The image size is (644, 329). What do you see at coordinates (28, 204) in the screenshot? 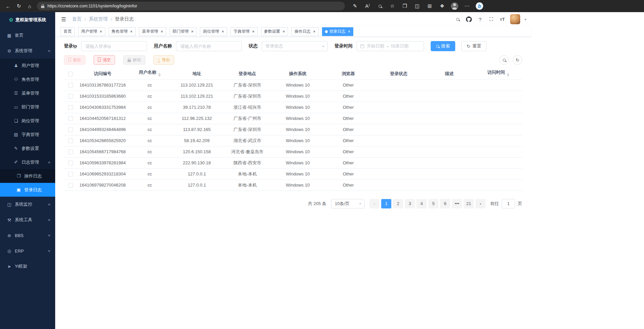
I see `sidebar-item-monitor: ◫ 系统监控 ∨` at bounding box center [28, 204].